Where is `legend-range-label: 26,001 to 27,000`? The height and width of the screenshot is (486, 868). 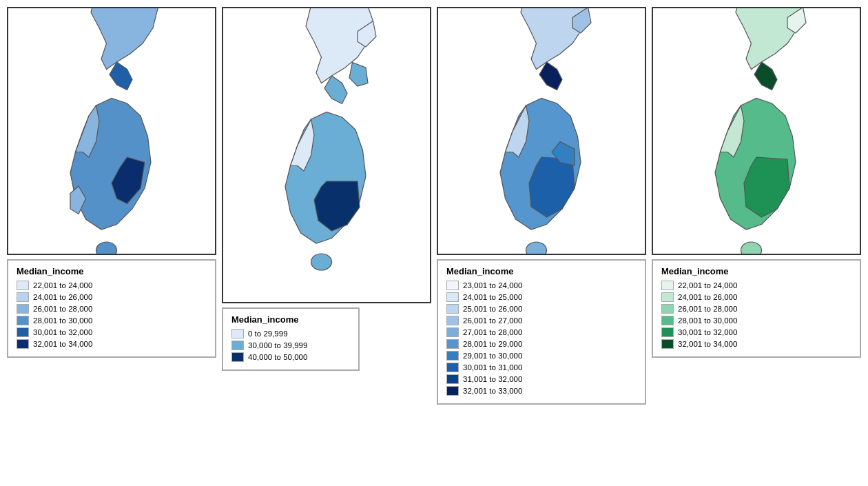
legend-range-label: 26,001 to 27,000 is located at coordinates (493, 321).